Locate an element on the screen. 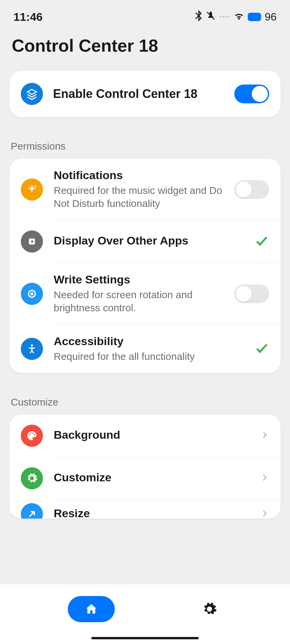 The image size is (290, 644). row-title: Resize is located at coordinates (151, 513).